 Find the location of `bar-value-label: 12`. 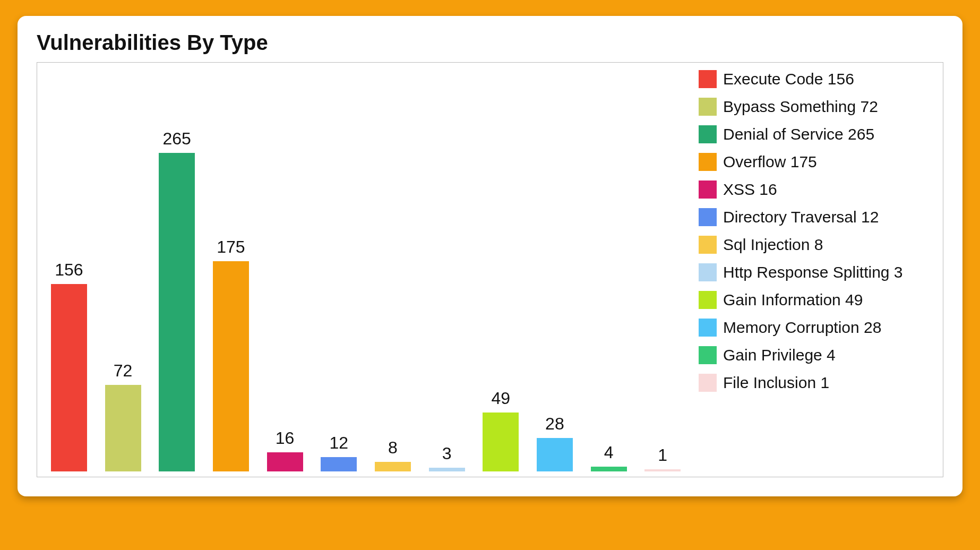

bar-value-label: 12 is located at coordinates (339, 443).